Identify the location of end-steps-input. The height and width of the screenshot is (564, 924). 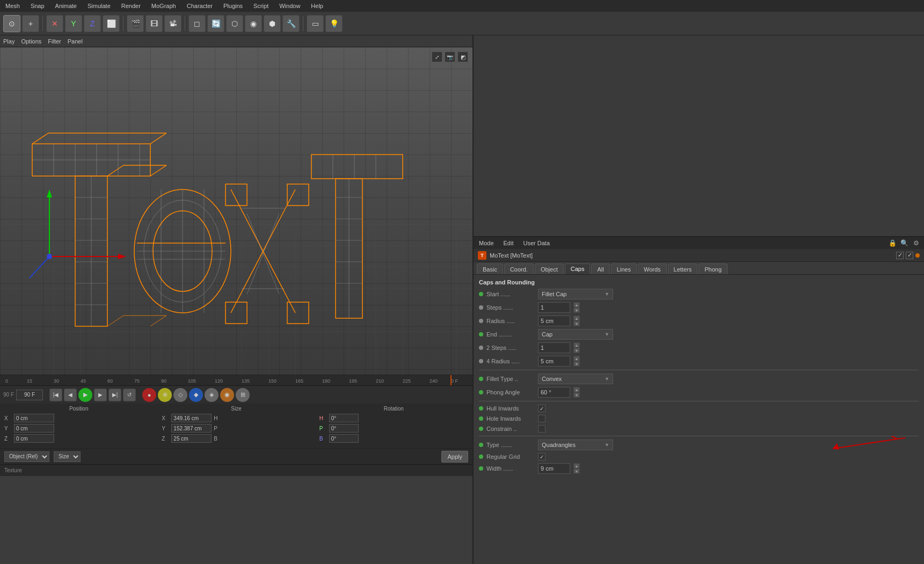
(554, 348).